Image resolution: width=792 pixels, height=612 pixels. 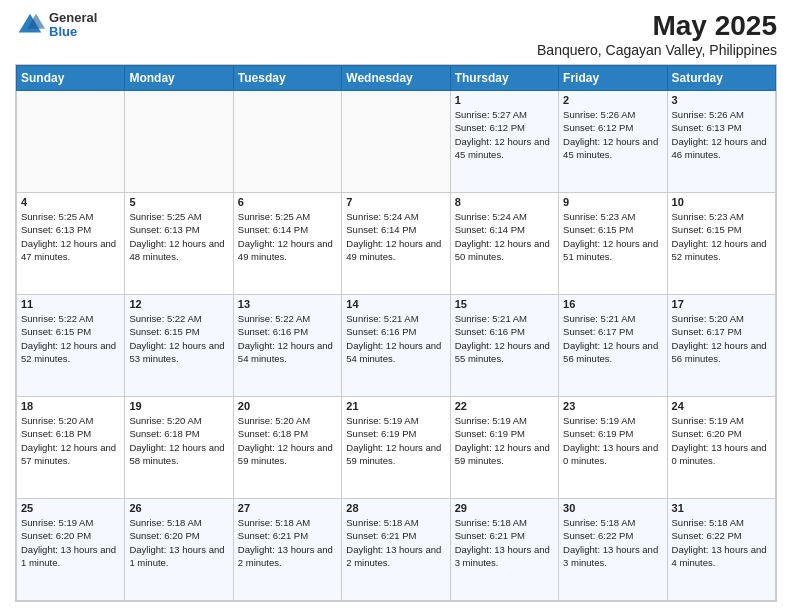 What do you see at coordinates (502, 250) in the screenshot?
I see `daylight-label: Daylight: 12 hours and 50 minutes.` at bounding box center [502, 250].